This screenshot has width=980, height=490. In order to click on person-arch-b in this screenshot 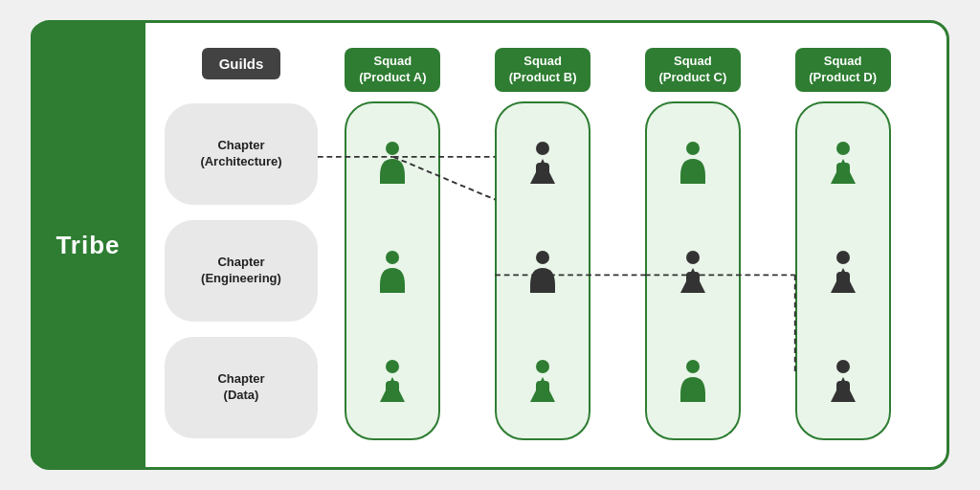, I will do `click(543, 162)`.